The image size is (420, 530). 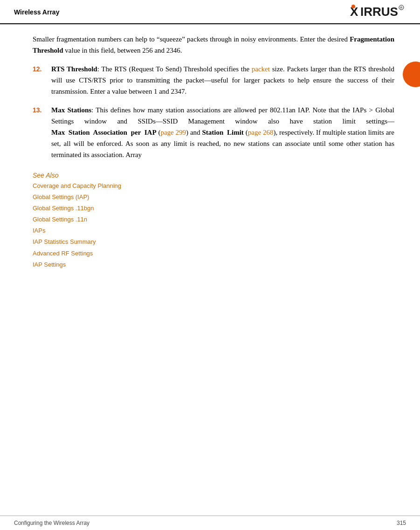 What do you see at coordinates (213, 265) in the screenshot?
I see `see-also-link-iap-settings: IAP Settings` at bounding box center [213, 265].